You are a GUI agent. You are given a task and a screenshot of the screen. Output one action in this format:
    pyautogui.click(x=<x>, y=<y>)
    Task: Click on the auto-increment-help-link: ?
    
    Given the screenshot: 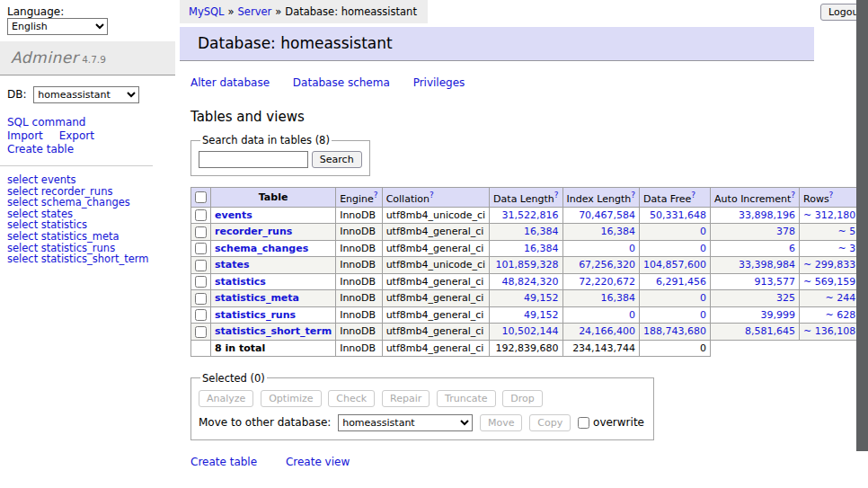 What is the action you would take?
    pyautogui.click(x=793, y=195)
    